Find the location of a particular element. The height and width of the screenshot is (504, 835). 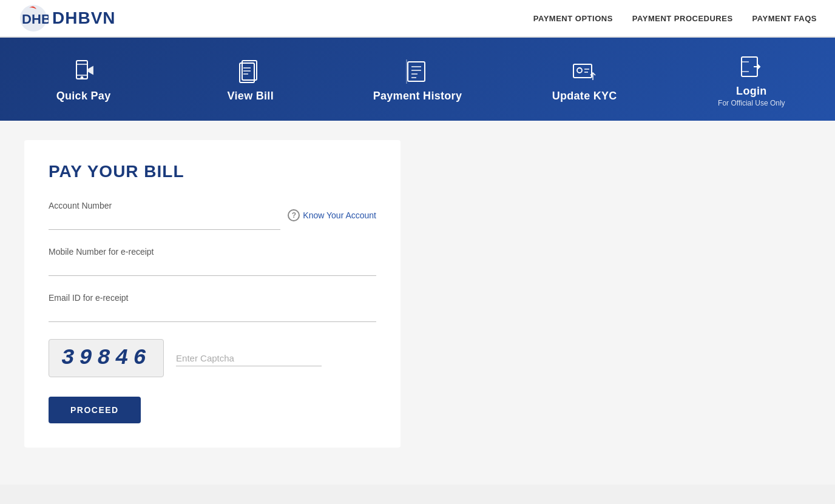

main-nav: PAYMENT OPTIONS PAYMENT PROCEDURES PAYME… is located at coordinates (675, 18).